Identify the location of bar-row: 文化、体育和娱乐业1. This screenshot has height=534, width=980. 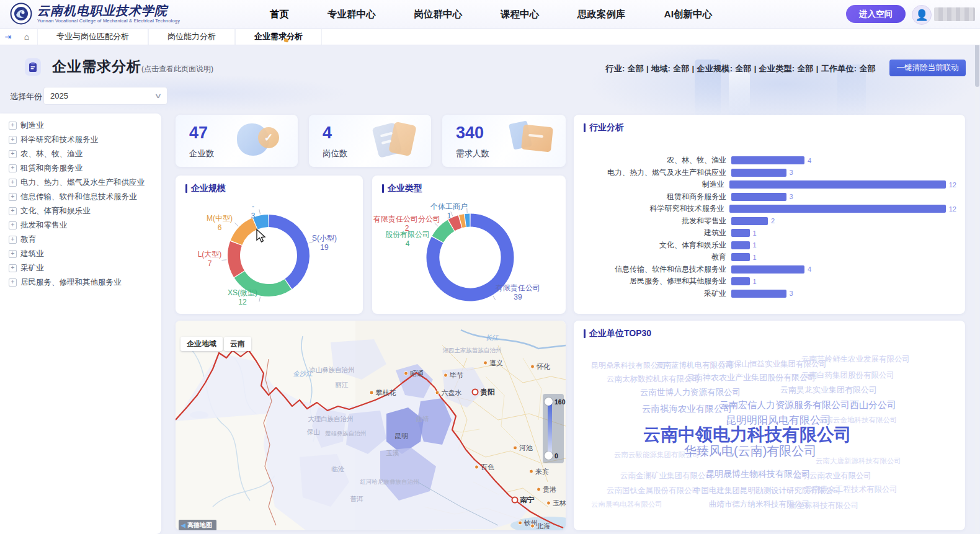
(770, 246).